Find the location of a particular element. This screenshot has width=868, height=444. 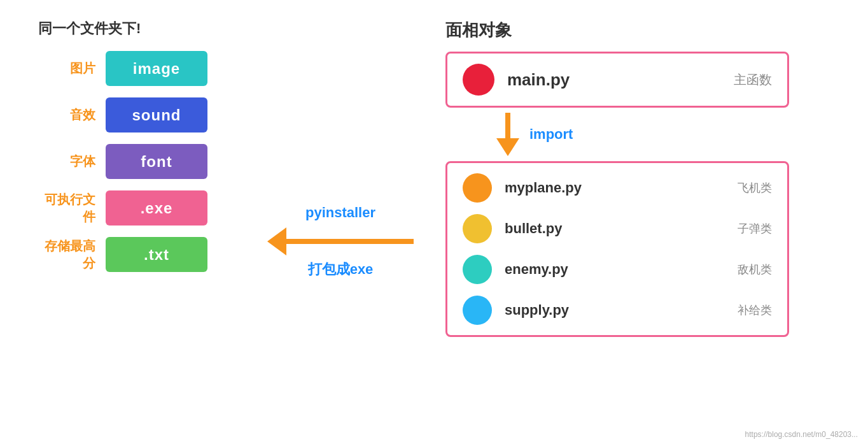

arrow-line-horizontal is located at coordinates (350, 241).